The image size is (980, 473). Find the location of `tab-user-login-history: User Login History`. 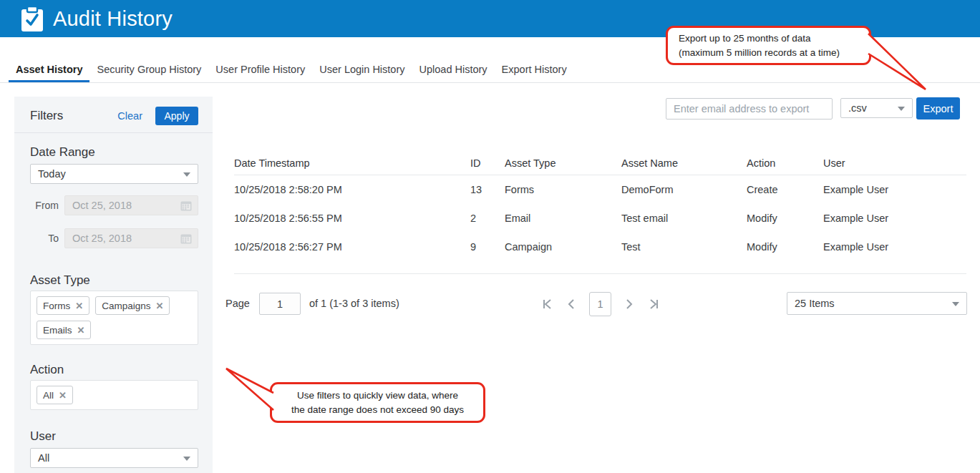

tab-user-login-history: User Login History is located at coordinates (362, 70).